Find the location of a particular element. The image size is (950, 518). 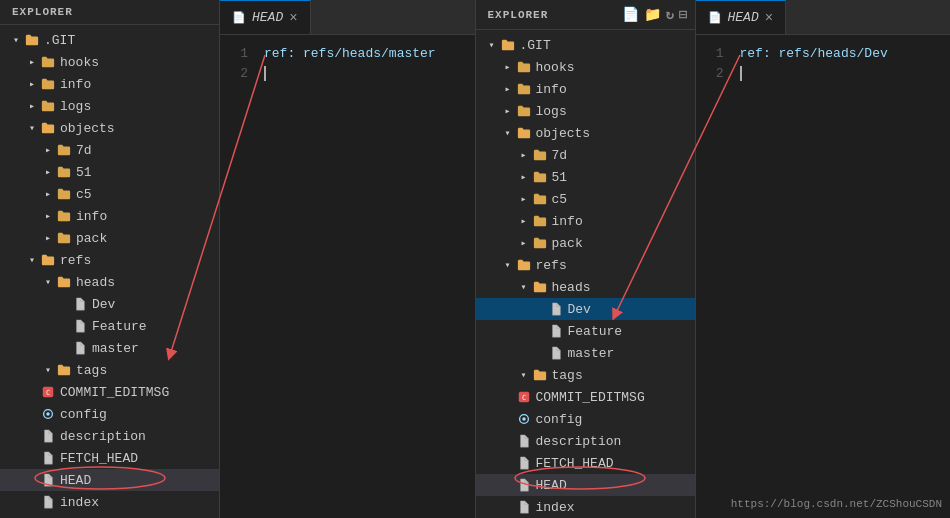

tree-item-commit-editmsg: C COMMIT_EDITMSG is located at coordinates (110, 392).